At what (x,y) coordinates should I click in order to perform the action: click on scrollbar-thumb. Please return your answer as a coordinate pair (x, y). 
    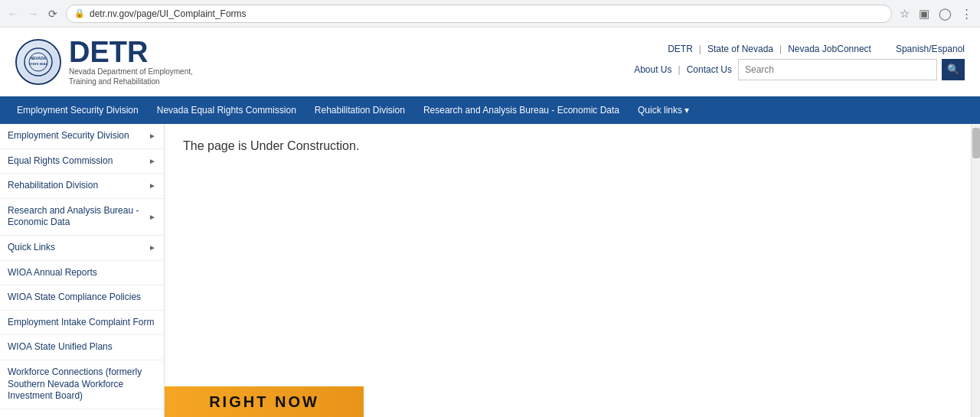
    Looking at the image, I should click on (976, 143).